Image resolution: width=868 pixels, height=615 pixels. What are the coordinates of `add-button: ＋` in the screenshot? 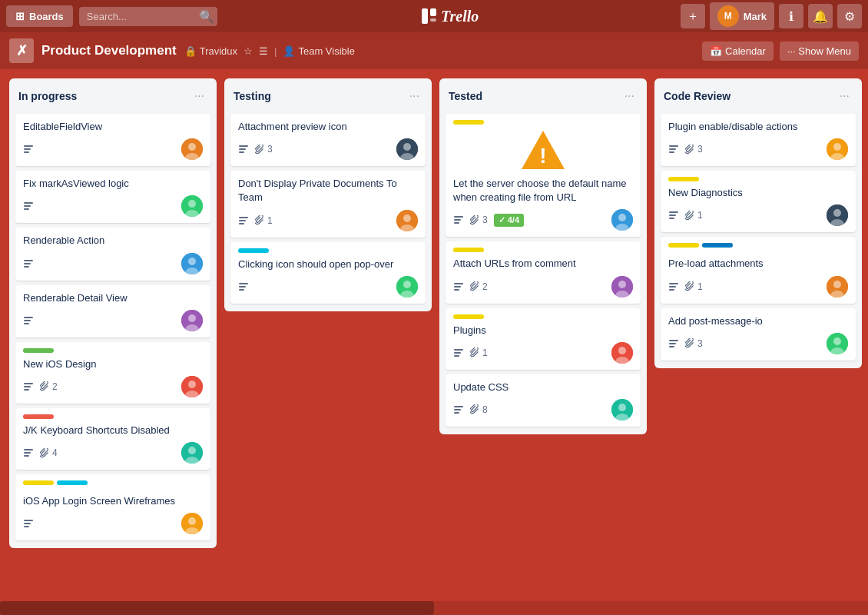 It's located at (693, 16).